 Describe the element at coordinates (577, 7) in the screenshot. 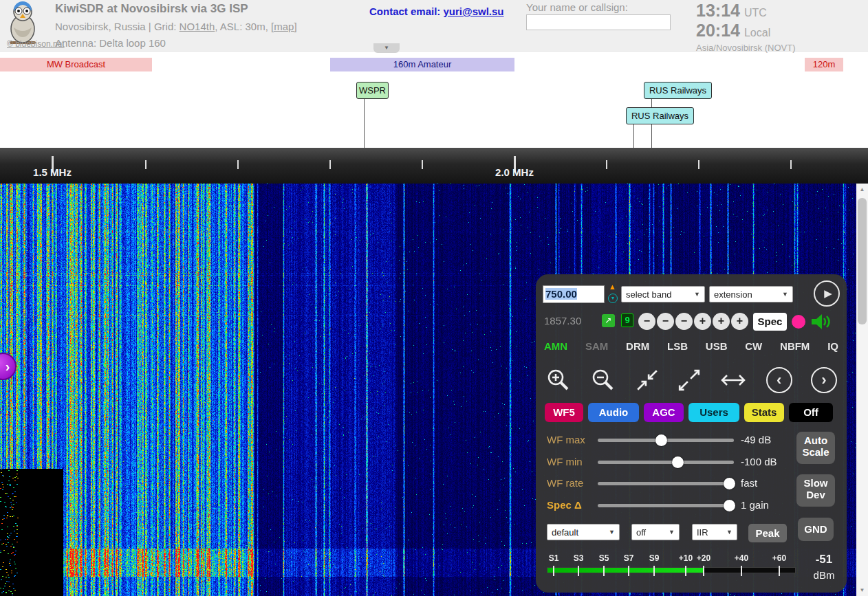

I see `callsign-label: Your name or callsign:` at that location.